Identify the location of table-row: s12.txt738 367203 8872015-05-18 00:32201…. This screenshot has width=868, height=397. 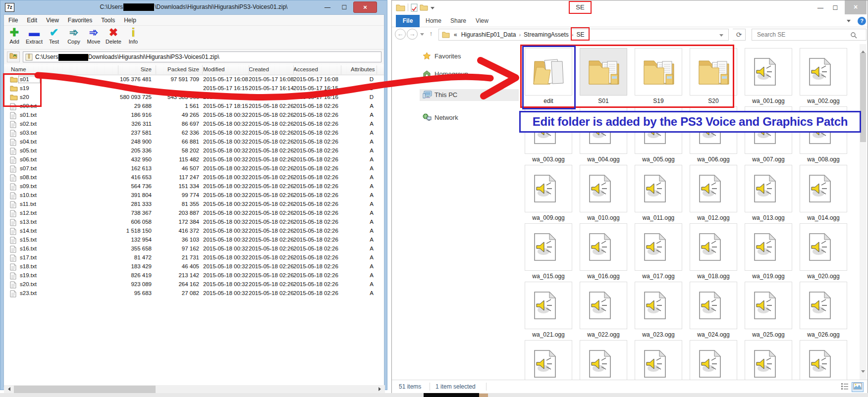
(194, 213).